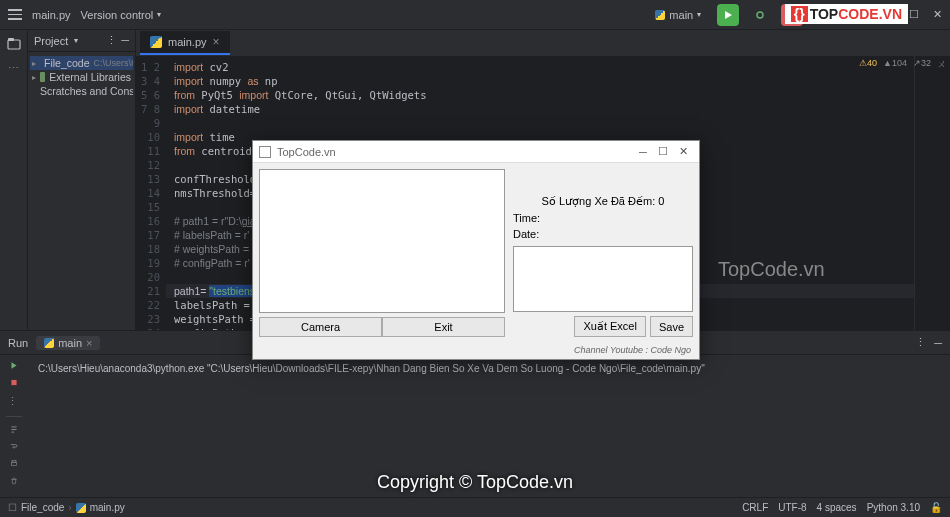 This screenshot has height=517, width=950. Describe the element at coordinates (772, 270) in the screenshot. I see `watermark-side: TopCode.vn` at that location.